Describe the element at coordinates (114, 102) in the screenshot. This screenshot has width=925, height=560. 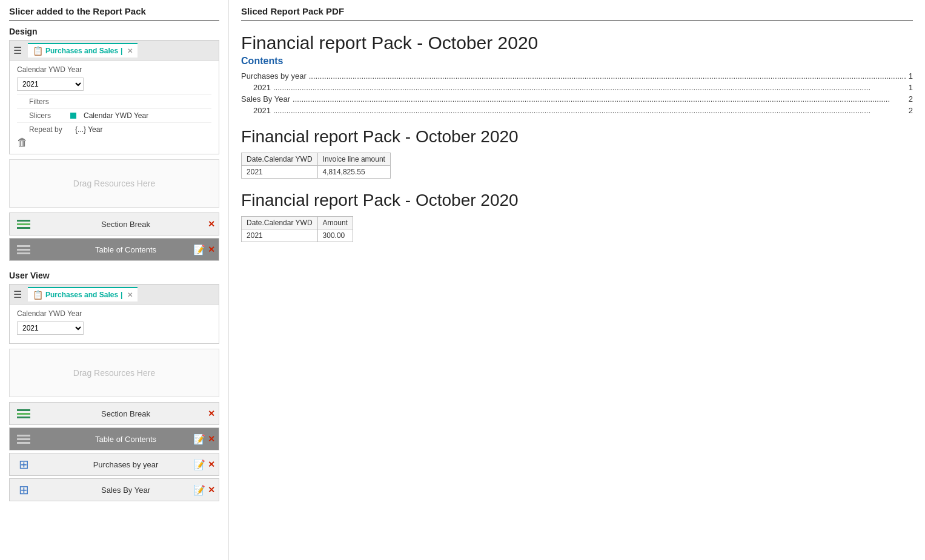
I see `filters-row: Filters` at that location.